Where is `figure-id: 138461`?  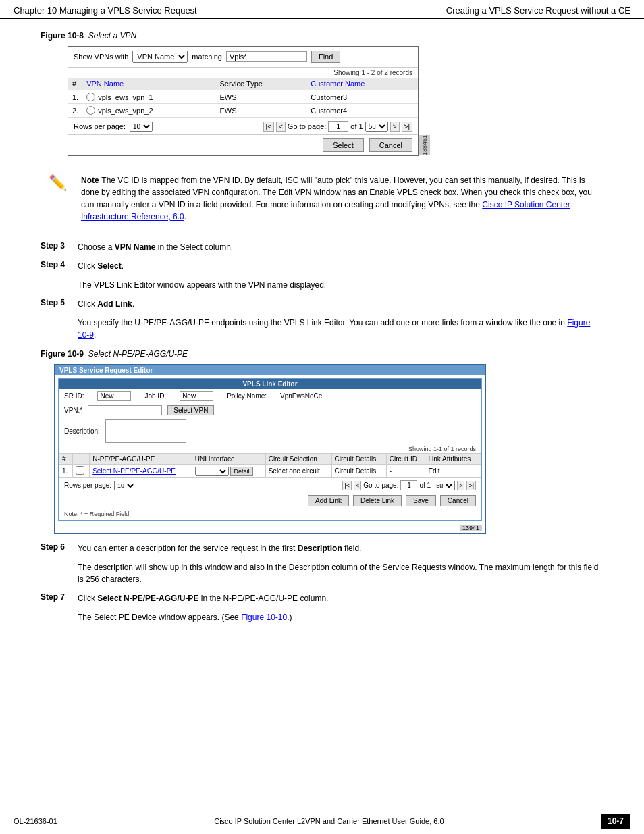
figure-id: 138461 is located at coordinates (425, 145).